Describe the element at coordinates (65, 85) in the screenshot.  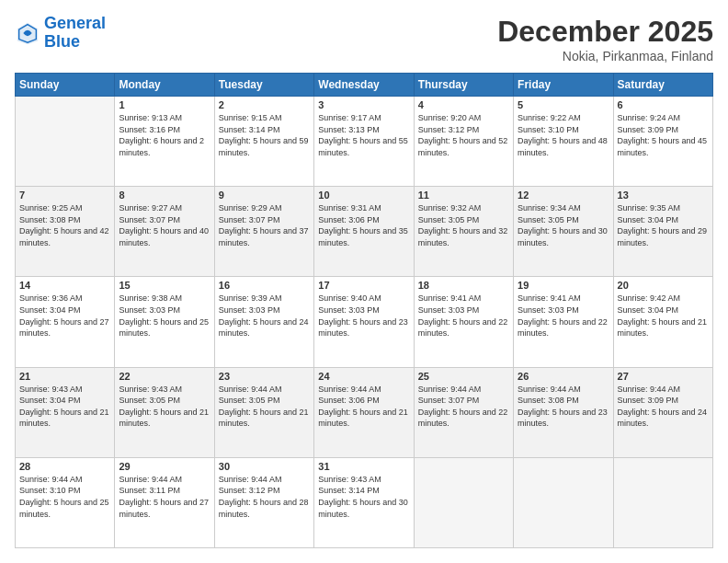
I see `col-sunday: Sunday` at that location.